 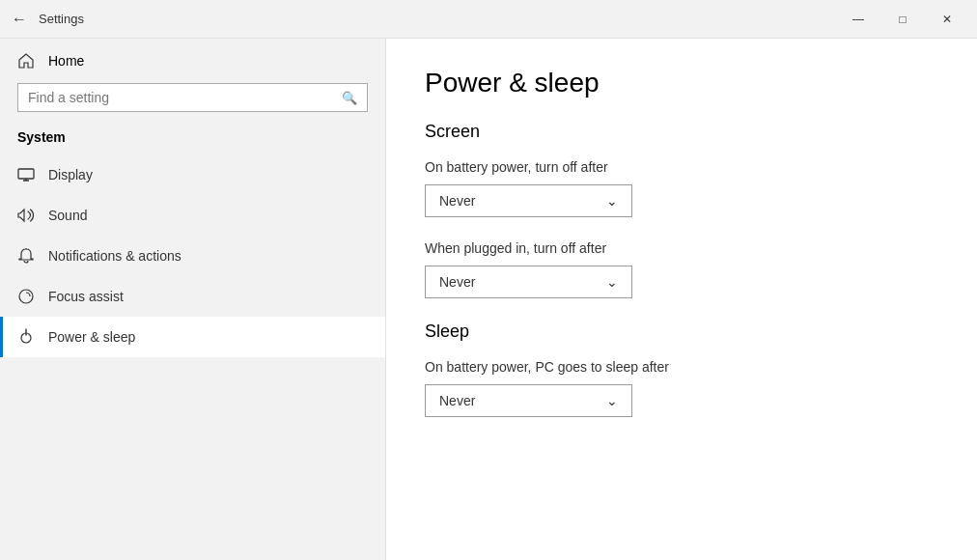 I want to click on home-icon, so click(x=26, y=61).